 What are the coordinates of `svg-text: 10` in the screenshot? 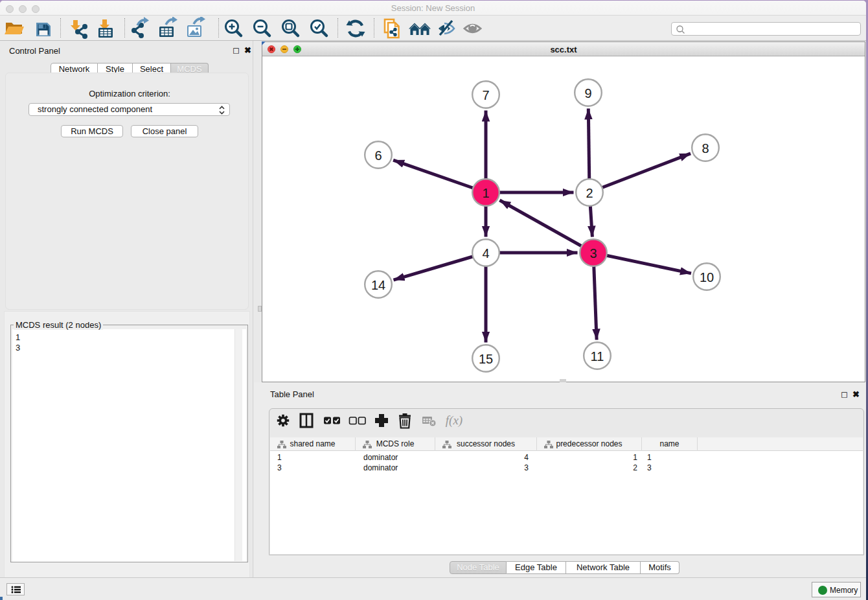 It's located at (707, 277).